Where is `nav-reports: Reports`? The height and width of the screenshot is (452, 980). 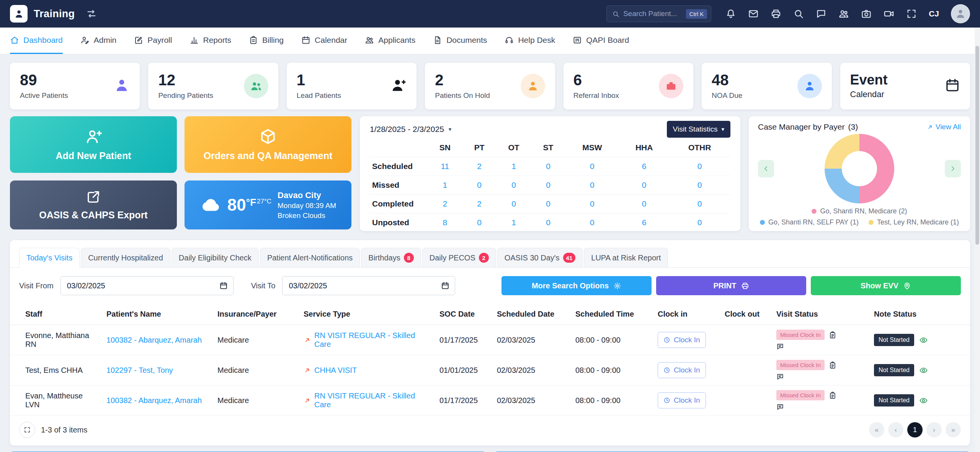 nav-reports: Reports is located at coordinates (211, 41).